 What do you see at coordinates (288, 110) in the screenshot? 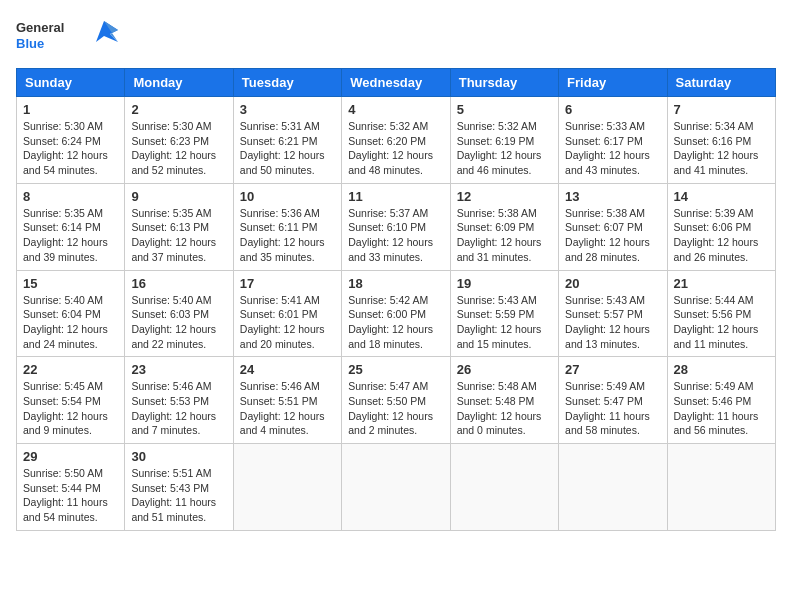
I see `day-number: 3` at bounding box center [288, 110].